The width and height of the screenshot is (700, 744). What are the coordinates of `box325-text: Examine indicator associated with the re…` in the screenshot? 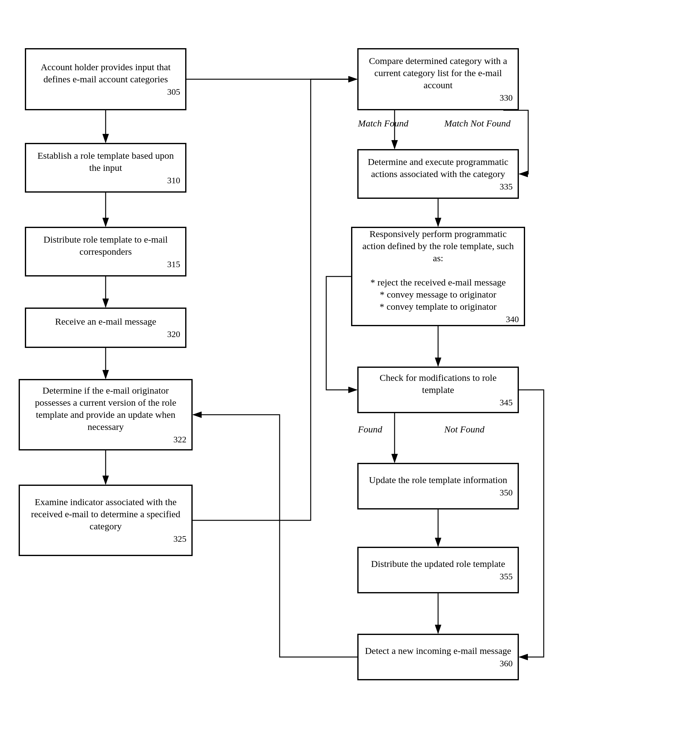 It's located at (106, 514).